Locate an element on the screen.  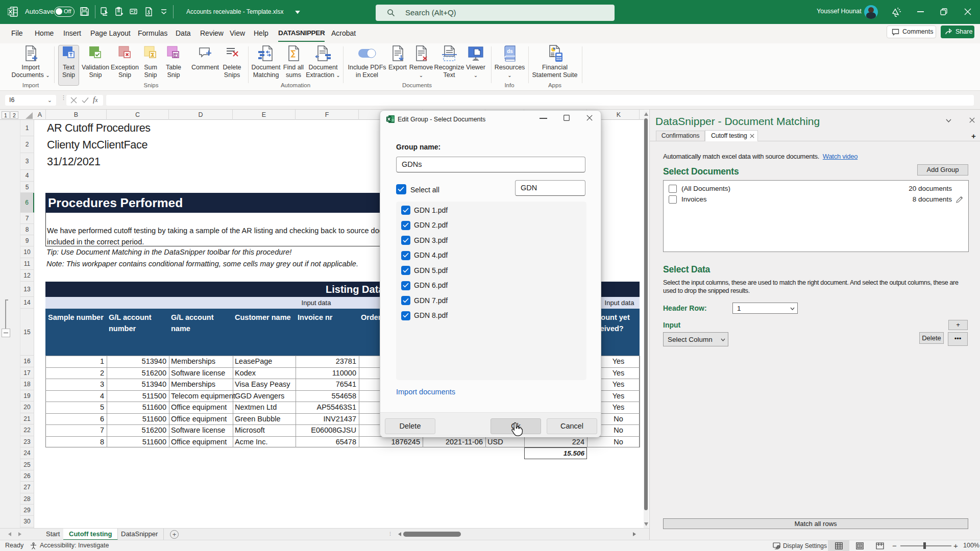
svg-text: ds is located at coordinates (510, 51).